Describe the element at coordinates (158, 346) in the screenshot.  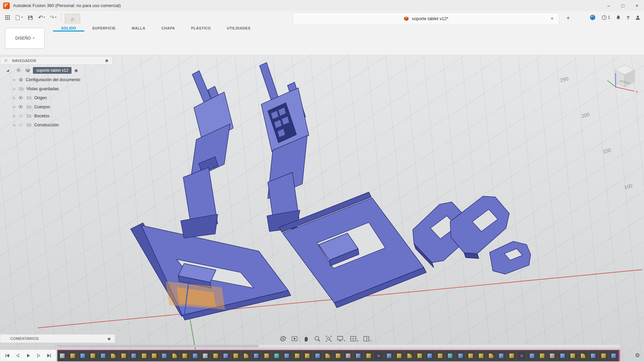
I see `timeline-scrollbar-thumb` at that location.